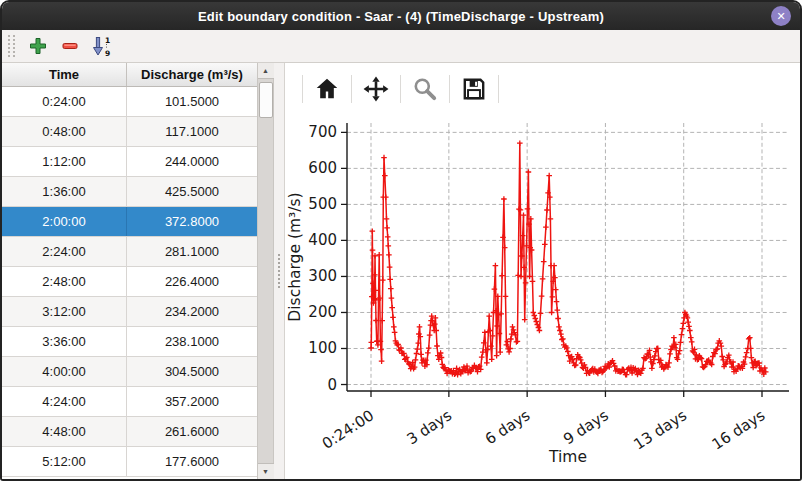  What do you see at coordinates (130, 342) in the screenshot?
I see `table-row: 3:36:00238.1000` at bounding box center [130, 342].